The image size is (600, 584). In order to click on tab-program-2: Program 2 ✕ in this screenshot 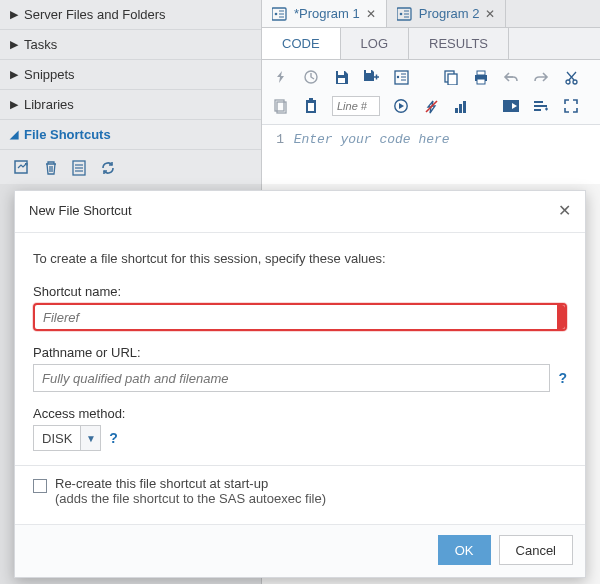, I will do `click(447, 14)`.